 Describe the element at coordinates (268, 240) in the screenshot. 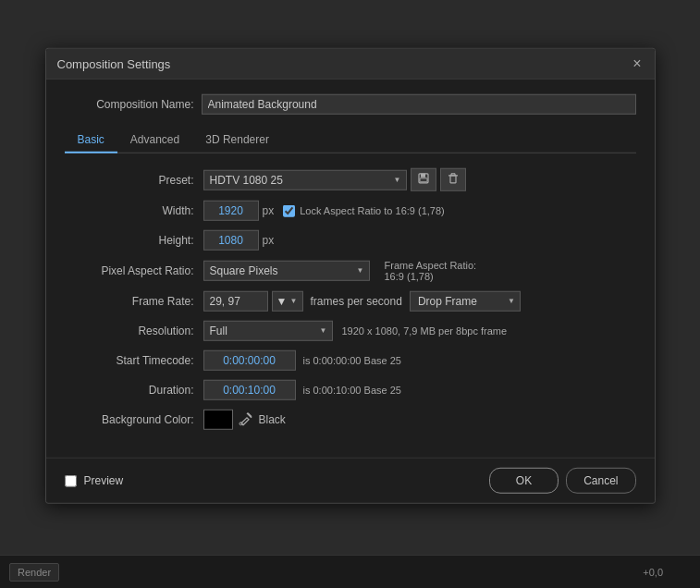

I see `height-unit: px` at that location.